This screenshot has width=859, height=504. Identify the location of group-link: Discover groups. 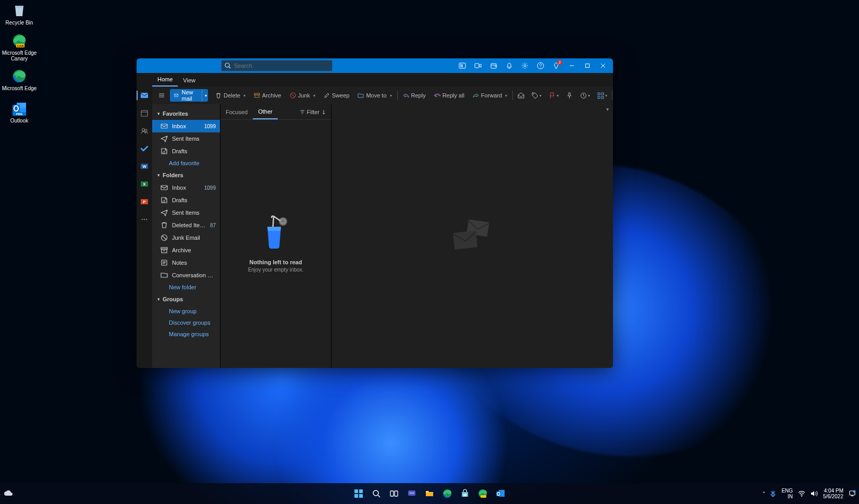
(186, 323).